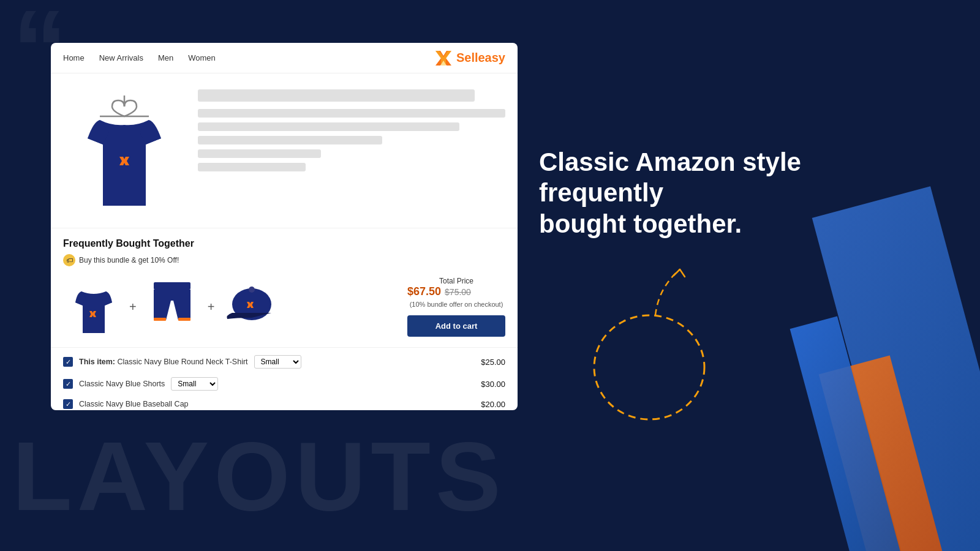  What do you see at coordinates (195, 384) in the screenshot?
I see `item-size-select-2: Small Medium Large` at bounding box center [195, 384].